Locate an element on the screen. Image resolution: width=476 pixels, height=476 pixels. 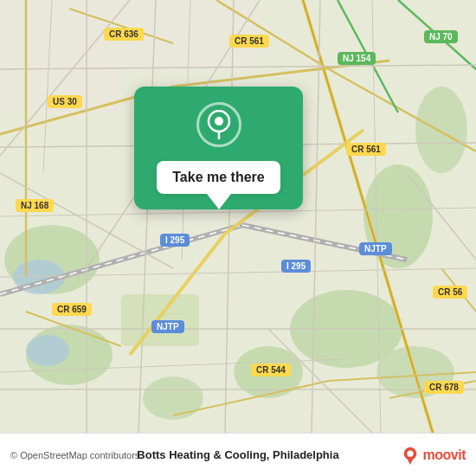
location-icon-circle is located at coordinates (219, 125).